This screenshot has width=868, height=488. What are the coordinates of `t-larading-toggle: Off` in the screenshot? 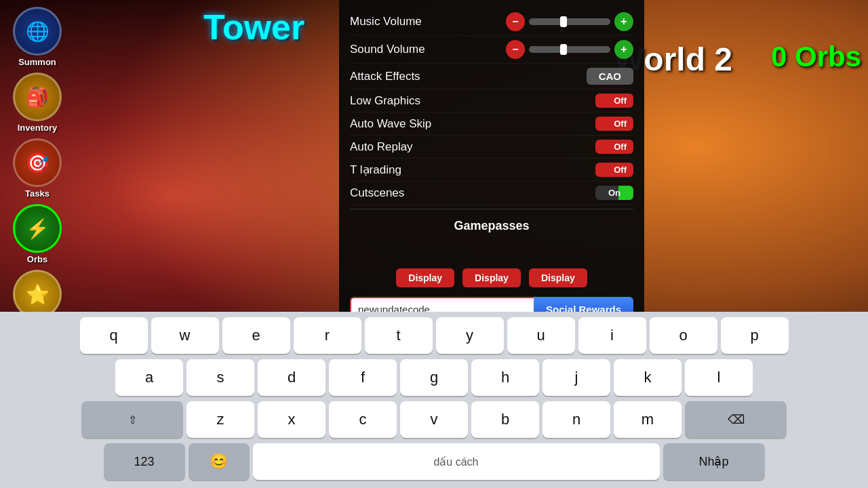 It's located at (614, 169).